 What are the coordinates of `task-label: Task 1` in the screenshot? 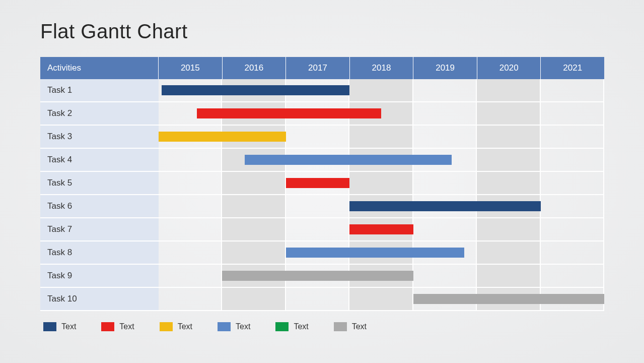 It's located at (100, 90).